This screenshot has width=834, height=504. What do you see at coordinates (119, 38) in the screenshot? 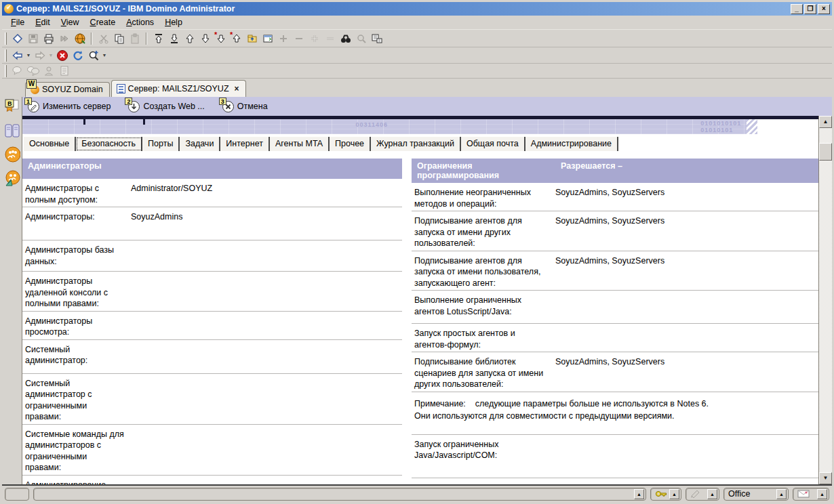
I see `copy-icon` at bounding box center [119, 38].